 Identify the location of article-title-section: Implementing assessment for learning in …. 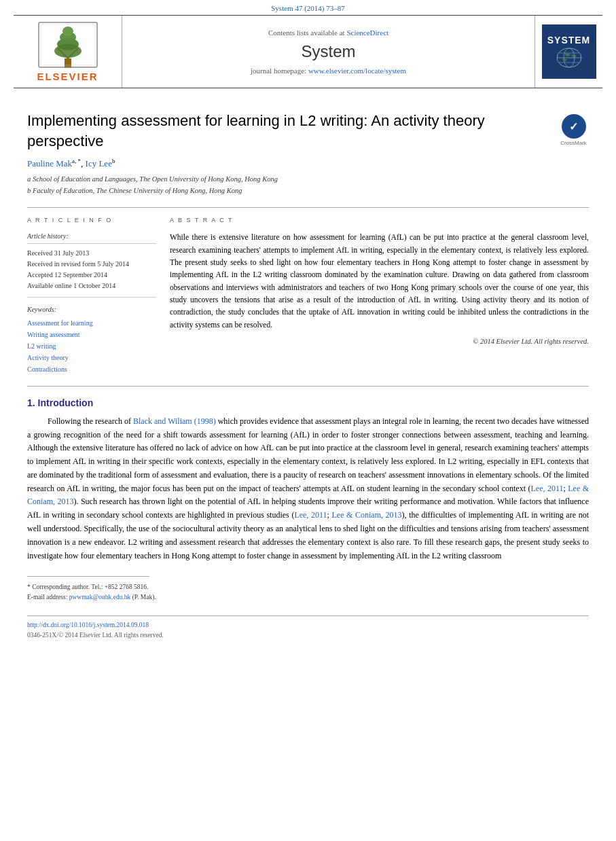
(308, 130).